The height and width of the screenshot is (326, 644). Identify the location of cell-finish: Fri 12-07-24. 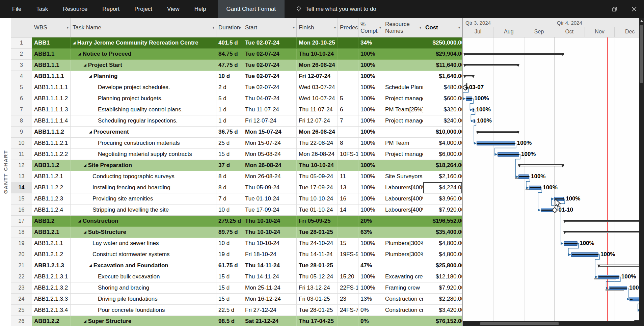
(317, 121).